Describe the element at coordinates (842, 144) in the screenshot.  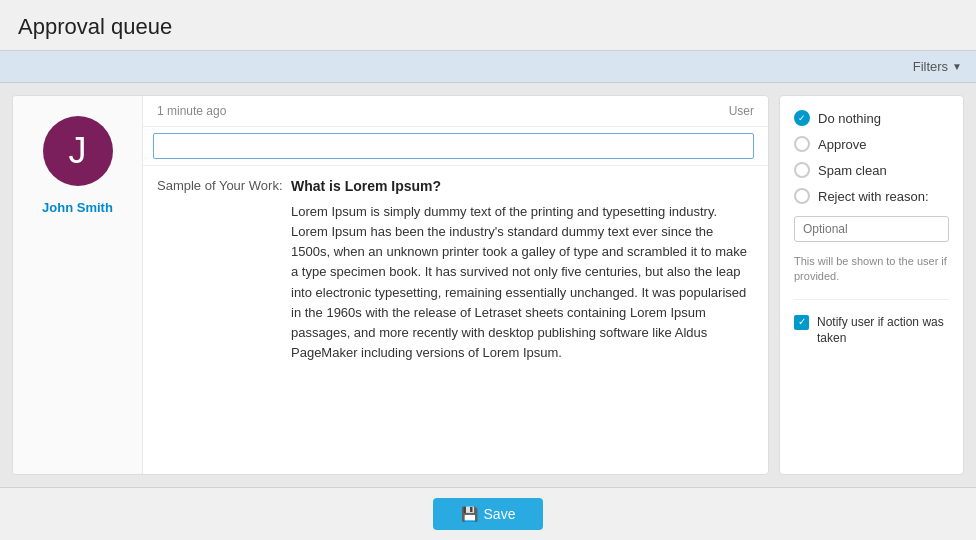
I see `radio-label-approve: Approve` at that location.